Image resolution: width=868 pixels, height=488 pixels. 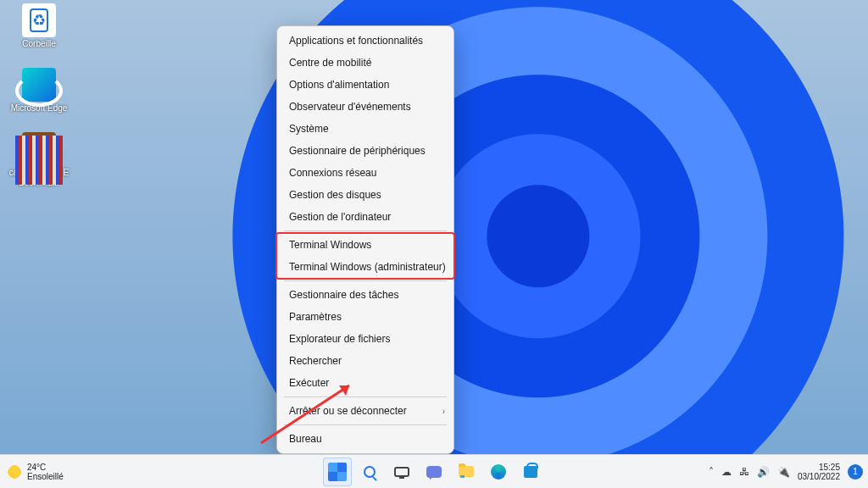 I want to click on taskbar-right: ˄ ☁ 🖧 🔊 🔌 15:25 03/10/2022 1, so click(x=786, y=472).